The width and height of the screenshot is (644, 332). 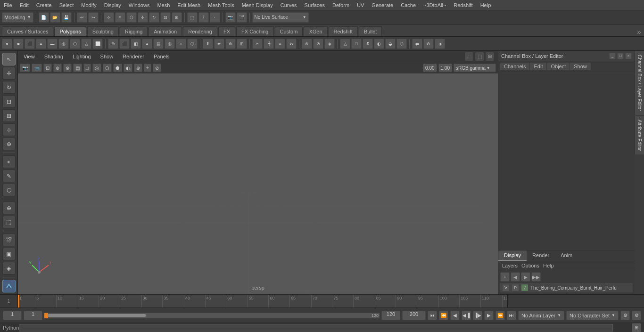 What do you see at coordinates (567, 256) in the screenshot?
I see `tab-anim: Anim` at bounding box center [567, 256].